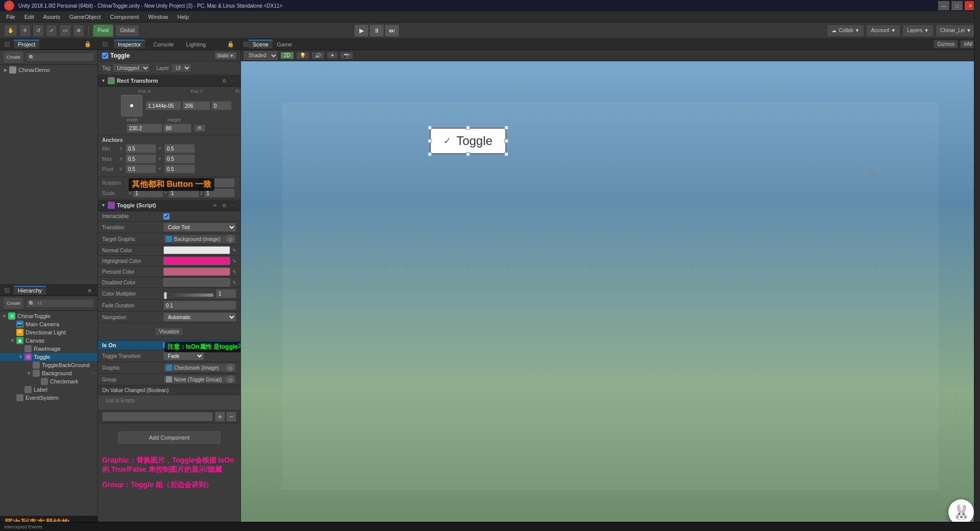 Image resolution: width=980 pixels, height=531 pixels. What do you see at coordinates (944, 6) in the screenshot?
I see `minimize-button: —` at bounding box center [944, 6].